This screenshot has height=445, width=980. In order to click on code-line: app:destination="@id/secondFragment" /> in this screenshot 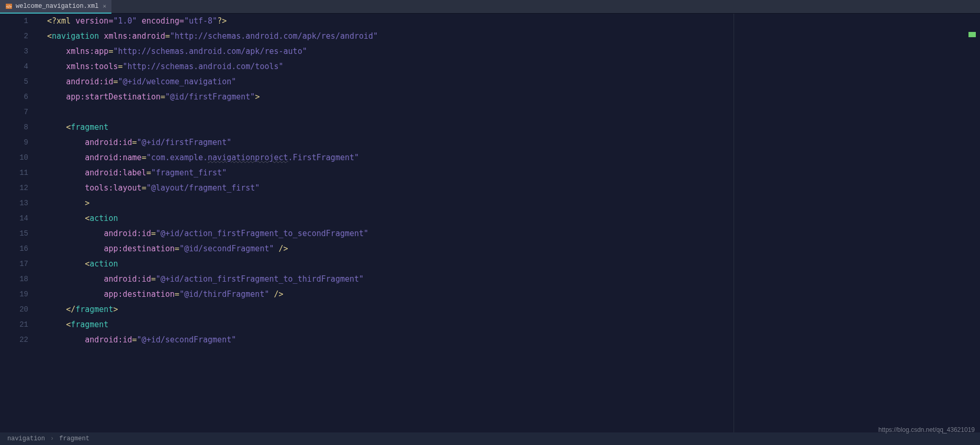, I will do `click(390, 249)`.